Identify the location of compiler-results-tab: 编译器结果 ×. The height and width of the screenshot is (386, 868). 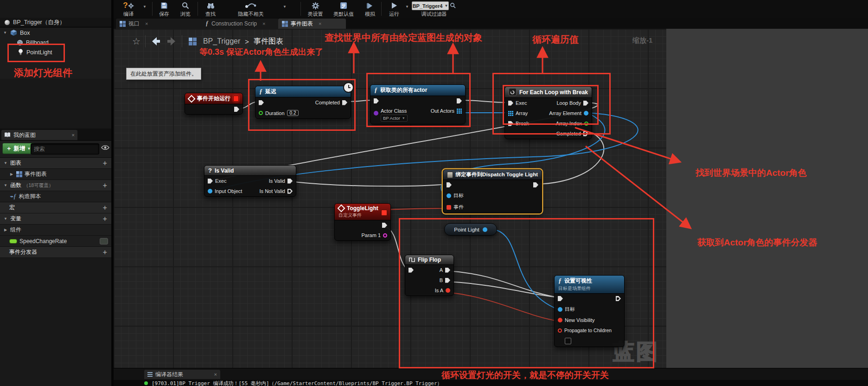
(182, 374).